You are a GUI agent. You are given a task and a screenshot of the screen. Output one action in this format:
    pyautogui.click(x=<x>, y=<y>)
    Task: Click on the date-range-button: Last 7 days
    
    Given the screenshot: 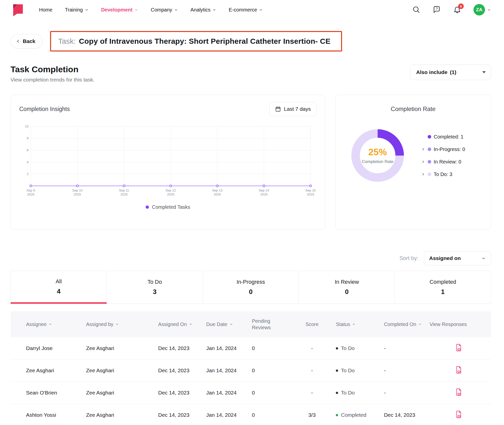 What is the action you would take?
    pyautogui.click(x=293, y=109)
    